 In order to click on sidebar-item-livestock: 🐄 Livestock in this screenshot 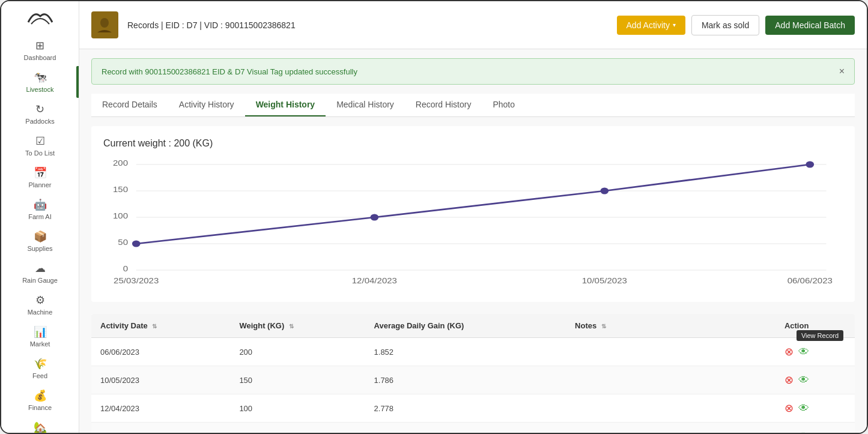, I will do `click(40, 82)`.